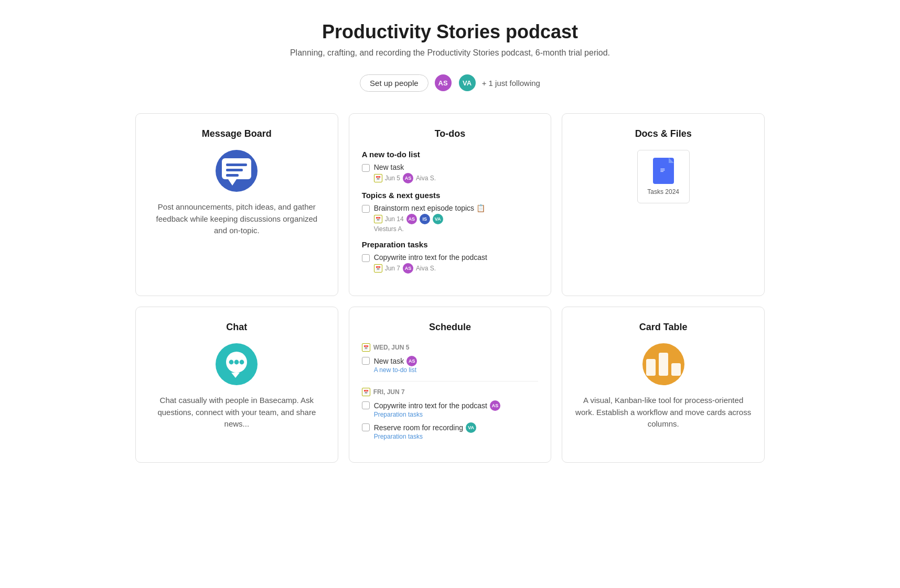 The height and width of the screenshot is (588, 900). I want to click on schedule-task-1-list: A new to-do list, so click(456, 370).